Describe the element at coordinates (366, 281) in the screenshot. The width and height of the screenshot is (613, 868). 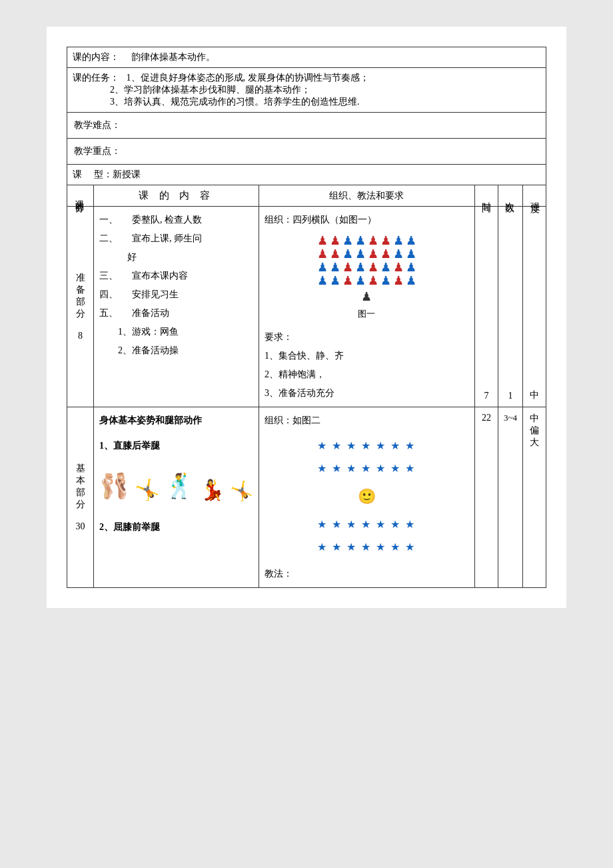
I see `figure-row-4: ♟ ♟ ♟ ♟ ♟ ♟ ♟ ♟` at that location.